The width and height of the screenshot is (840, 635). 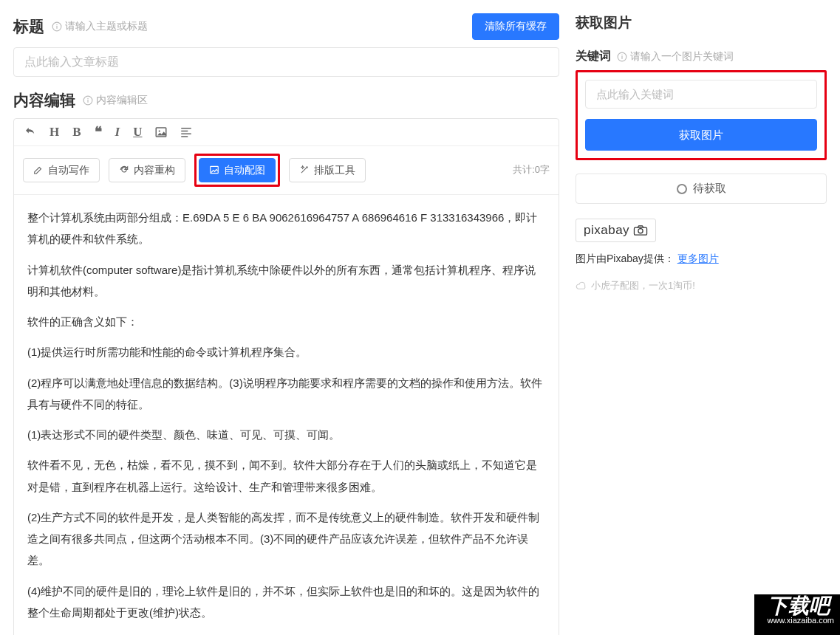 I want to click on content-paragraph: 整个计算机系统由两部分组成：E.69DA 5 E 6 BA 9062616964…, so click(x=287, y=229).